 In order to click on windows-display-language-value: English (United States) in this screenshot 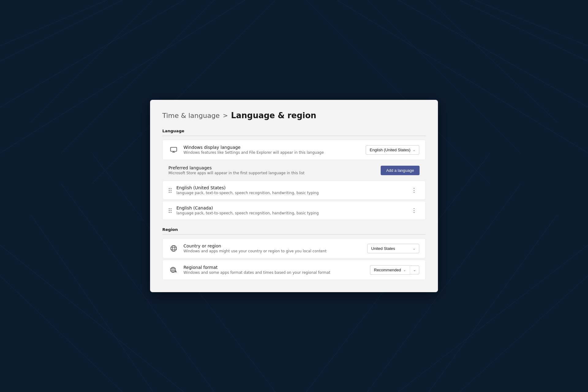, I will do `click(390, 150)`.